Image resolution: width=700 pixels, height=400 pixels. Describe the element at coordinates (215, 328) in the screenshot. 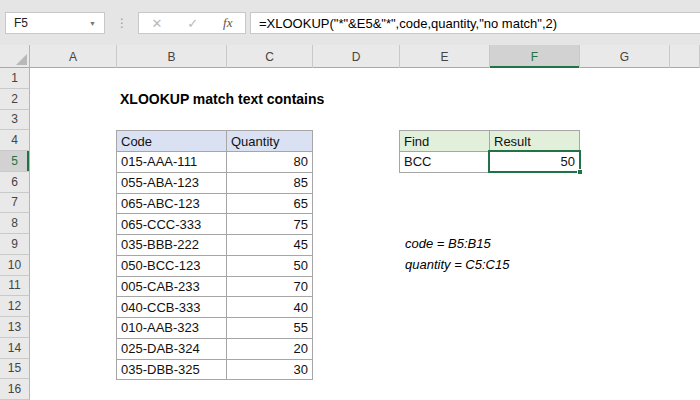

I see `code-table-row: 010-AAB-32355` at that location.